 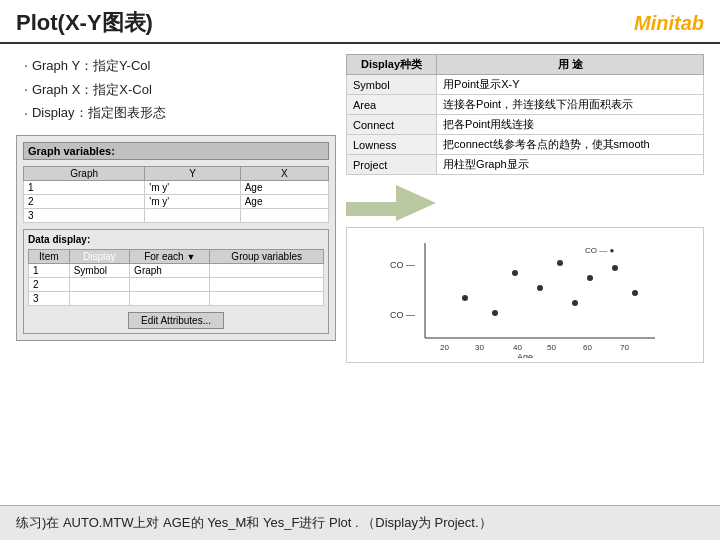 I want to click on display-row-lowness: Lowness 把connect线参考各点的趋势，使其smooth, so click(x=526, y=145).